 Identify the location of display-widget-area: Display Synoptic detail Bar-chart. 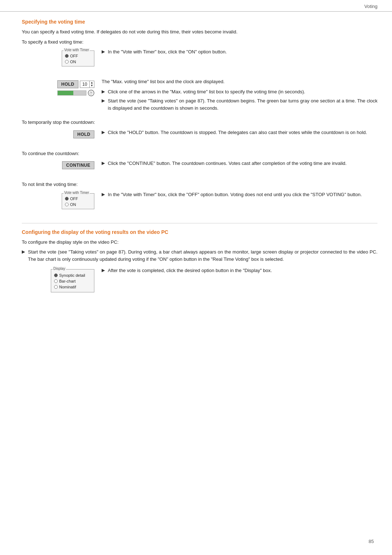
(62, 283).